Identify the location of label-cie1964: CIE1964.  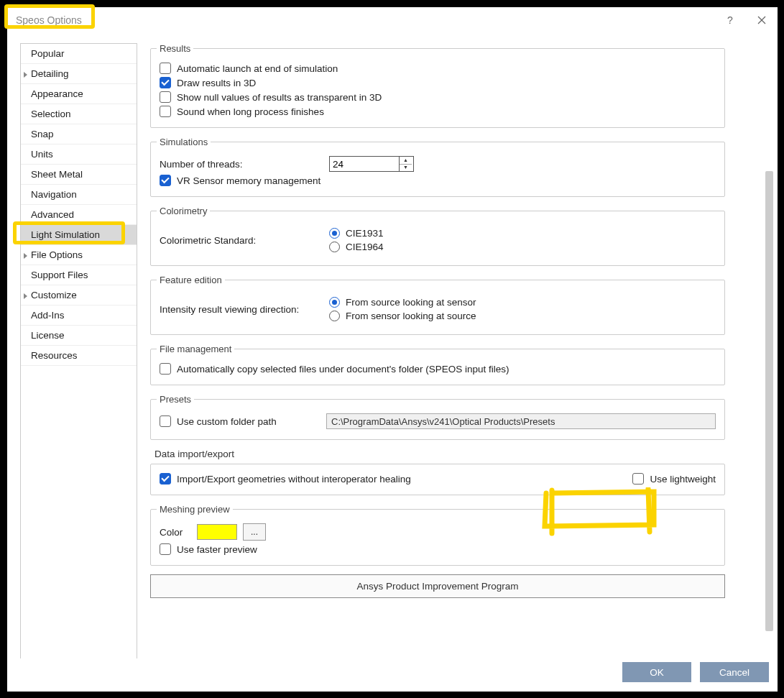
(365, 247).